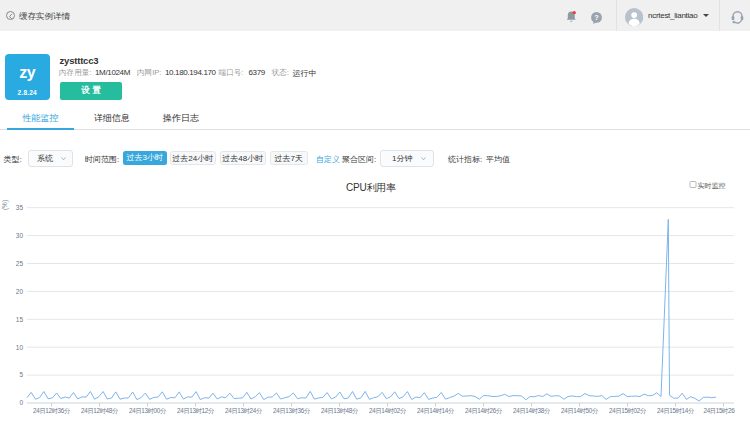 Image resolution: width=750 pixels, height=436 pixels. I want to click on svg-text: 24日13时24分, so click(244, 411).